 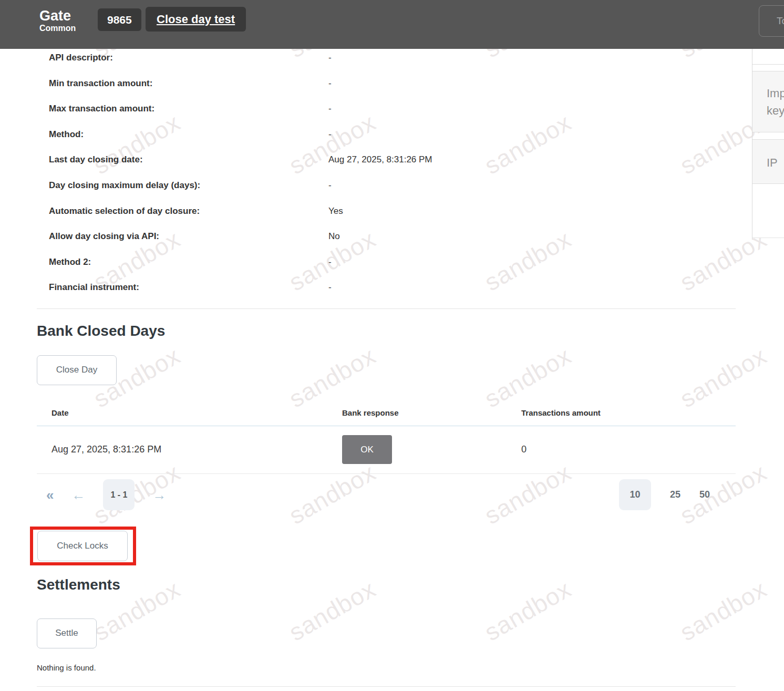 What do you see at coordinates (394, 667) in the screenshot?
I see `settlements-empty-text: Nothing is found.` at bounding box center [394, 667].